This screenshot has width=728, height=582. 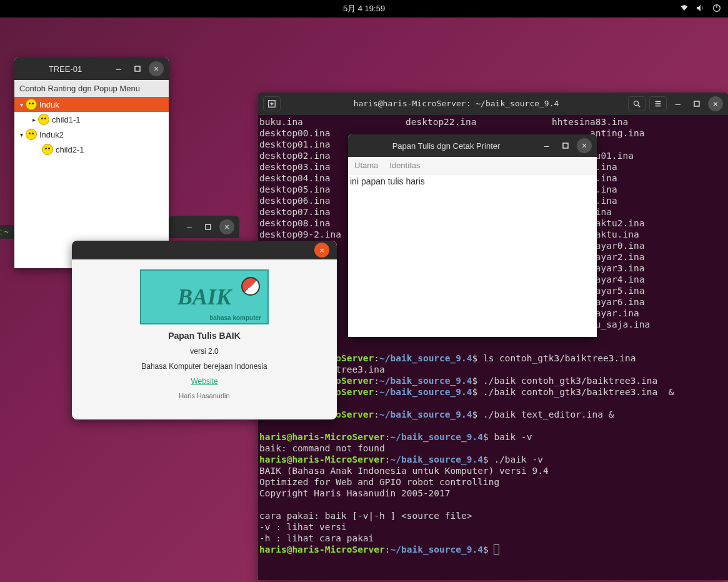 I want to click on volume-icon, so click(x=701, y=9).